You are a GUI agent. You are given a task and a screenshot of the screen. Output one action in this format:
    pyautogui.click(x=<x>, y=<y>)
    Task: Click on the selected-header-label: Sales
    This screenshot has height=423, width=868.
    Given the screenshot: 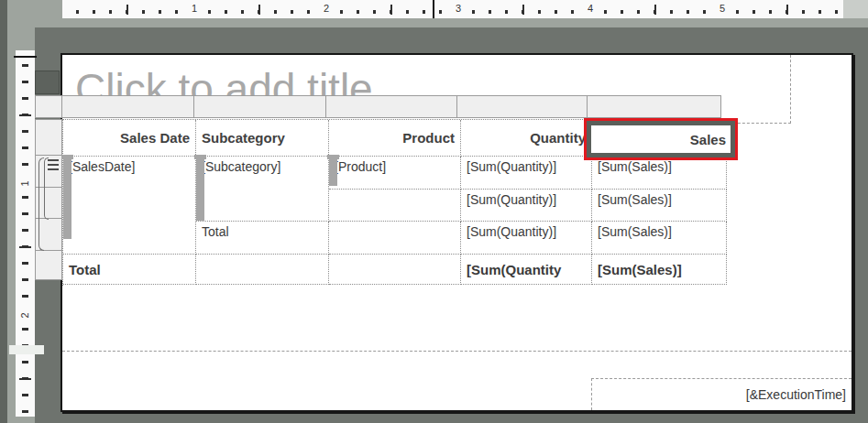 What is the action you would take?
    pyautogui.click(x=708, y=139)
    